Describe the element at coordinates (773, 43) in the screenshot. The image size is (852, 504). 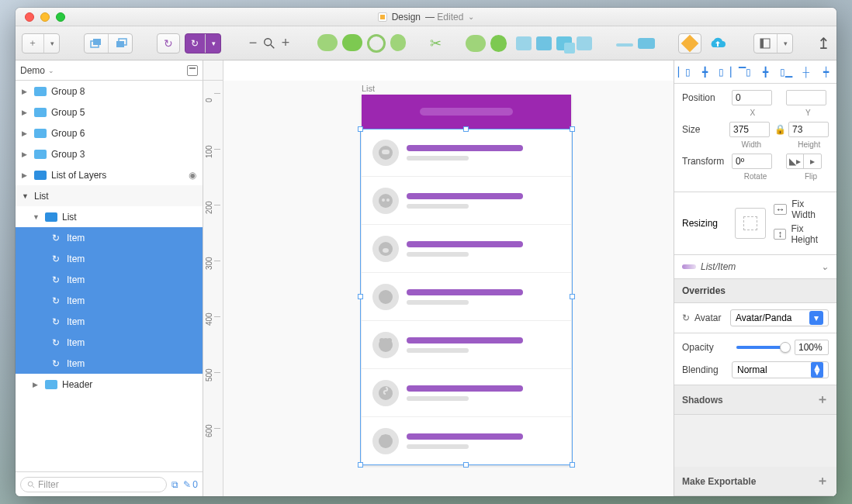
I see `view-button: ▾` at that location.